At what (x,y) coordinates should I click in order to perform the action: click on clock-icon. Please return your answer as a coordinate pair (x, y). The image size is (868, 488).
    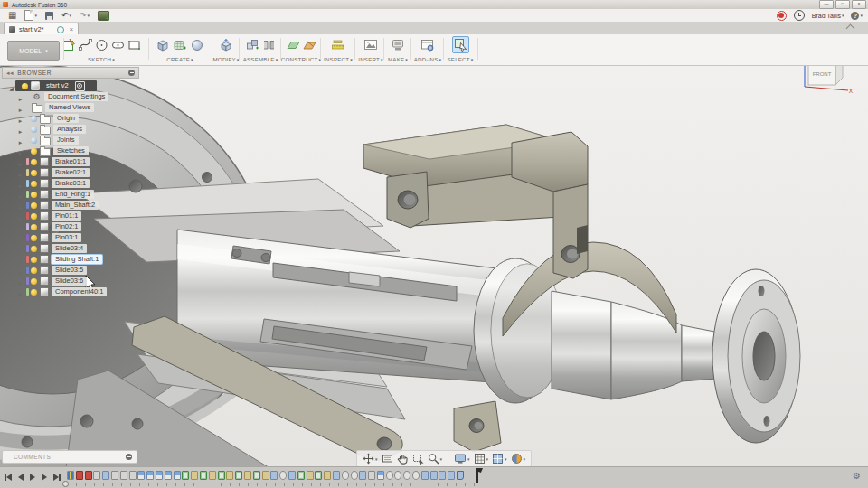
    Looking at the image, I should click on (799, 15).